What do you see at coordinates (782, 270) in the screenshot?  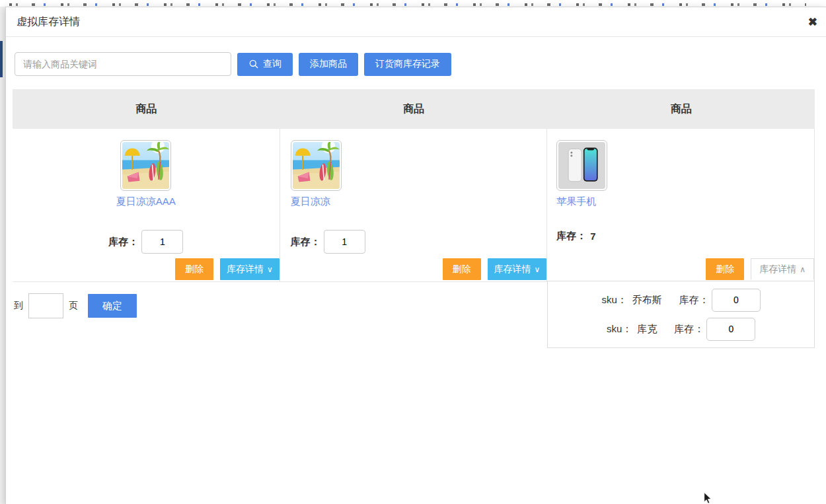 I see `stock-detail-button: 库存详情 ∧` at bounding box center [782, 270].